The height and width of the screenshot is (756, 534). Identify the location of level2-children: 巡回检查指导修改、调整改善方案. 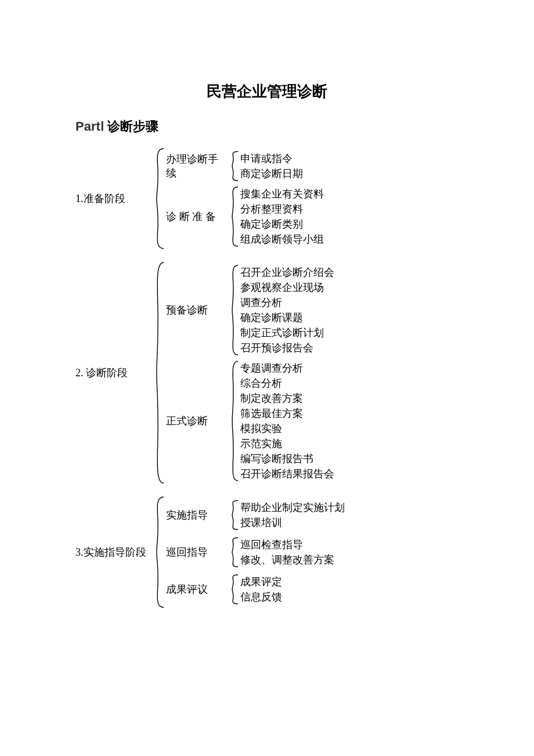
(286, 552).